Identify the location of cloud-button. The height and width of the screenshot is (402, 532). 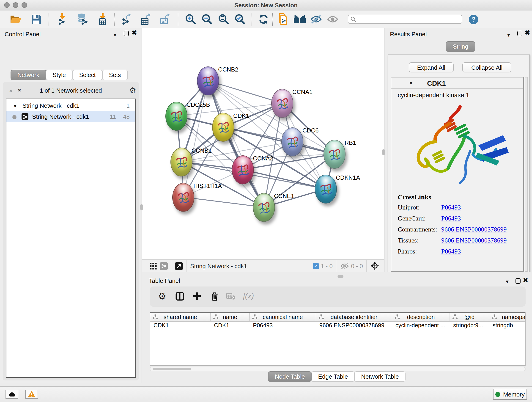
(12, 394).